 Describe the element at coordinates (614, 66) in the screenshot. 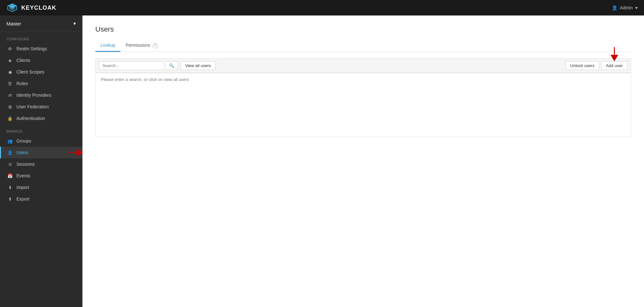

I see `add-user-button: Add user` at that location.